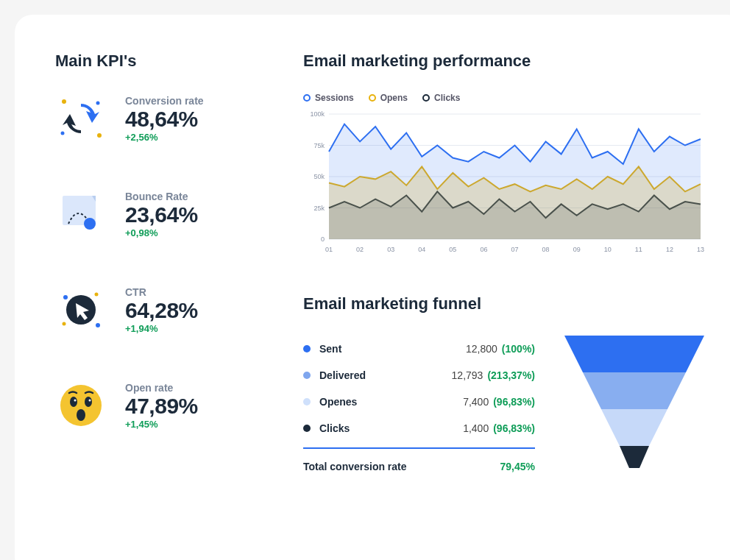 Image resolution: width=730 pixels, height=560 pixels. I want to click on svg-text: 06, so click(483, 249).